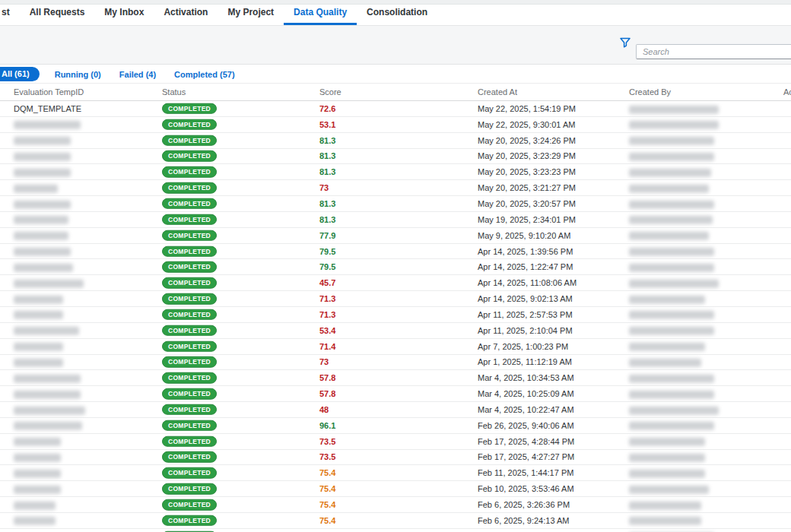 This screenshot has height=532, width=791. Describe the element at coordinates (124, 16) in the screenshot. I see `nav-tab-my-inbox: My Inbox` at that location.